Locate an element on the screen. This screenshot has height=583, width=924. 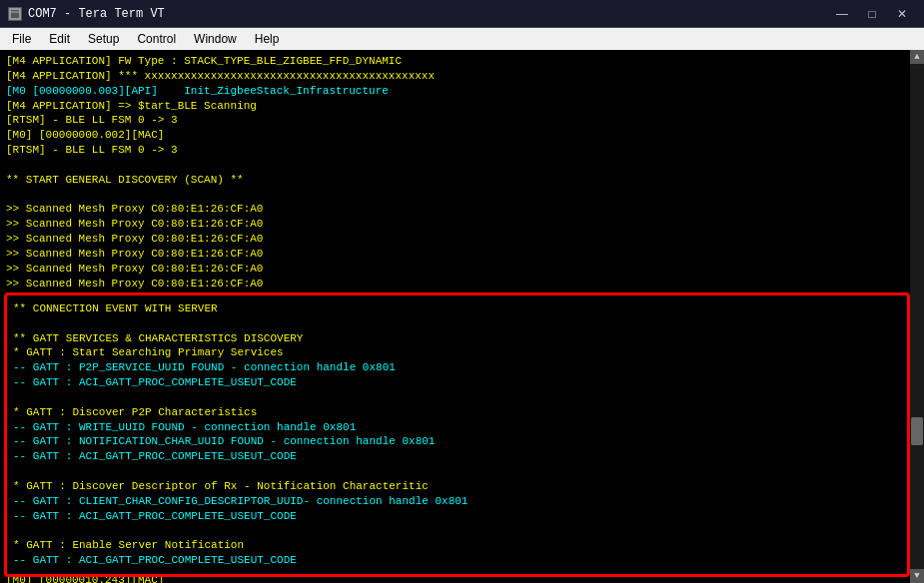
menu-bar: File Edit Setup Control Window Help is located at coordinates (462, 39).